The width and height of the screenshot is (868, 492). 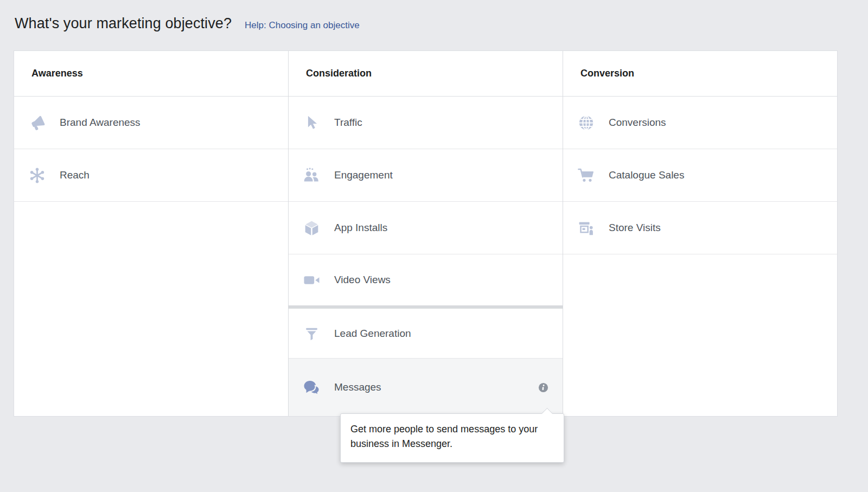 I want to click on cube-icon, so click(x=311, y=228).